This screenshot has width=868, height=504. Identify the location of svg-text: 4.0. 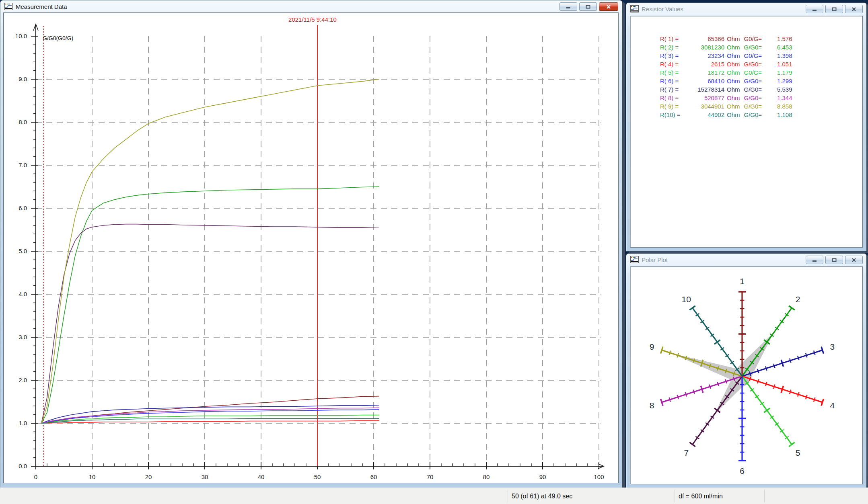
(23, 294).